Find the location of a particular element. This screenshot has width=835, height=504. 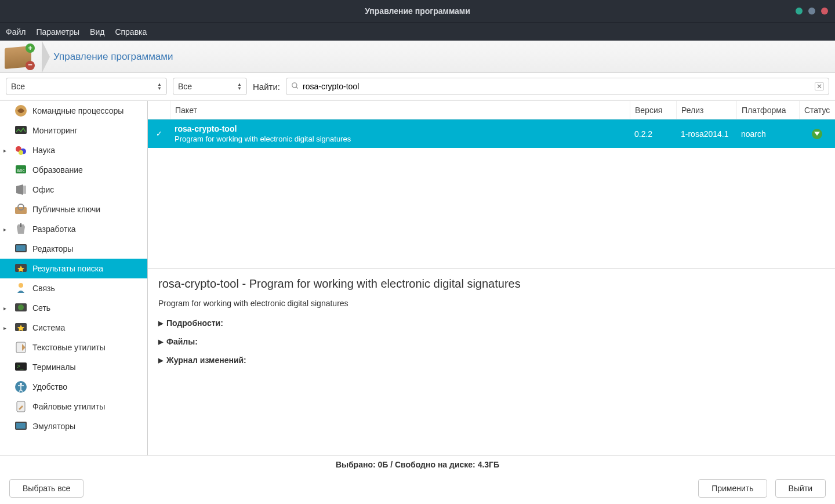

menu-parameters: Параметры is located at coordinates (58, 32).